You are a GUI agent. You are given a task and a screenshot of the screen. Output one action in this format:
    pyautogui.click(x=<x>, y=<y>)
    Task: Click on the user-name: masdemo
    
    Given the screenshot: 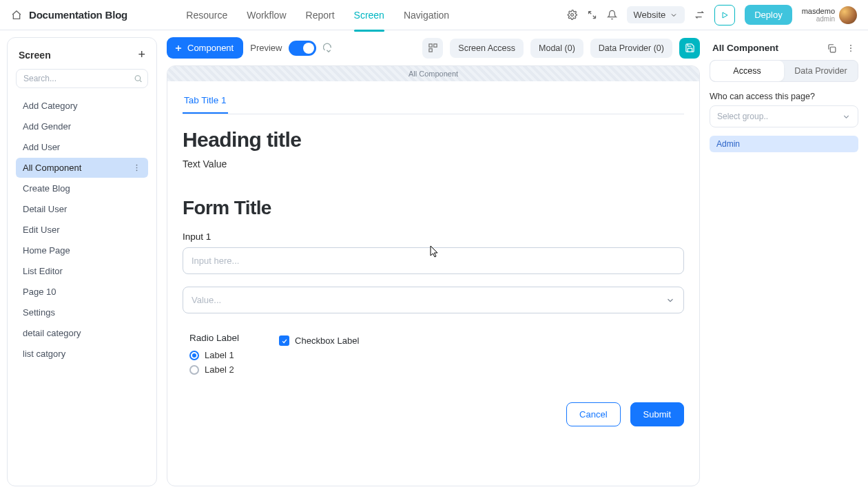 What is the action you would take?
    pyautogui.click(x=818, y=11)
    